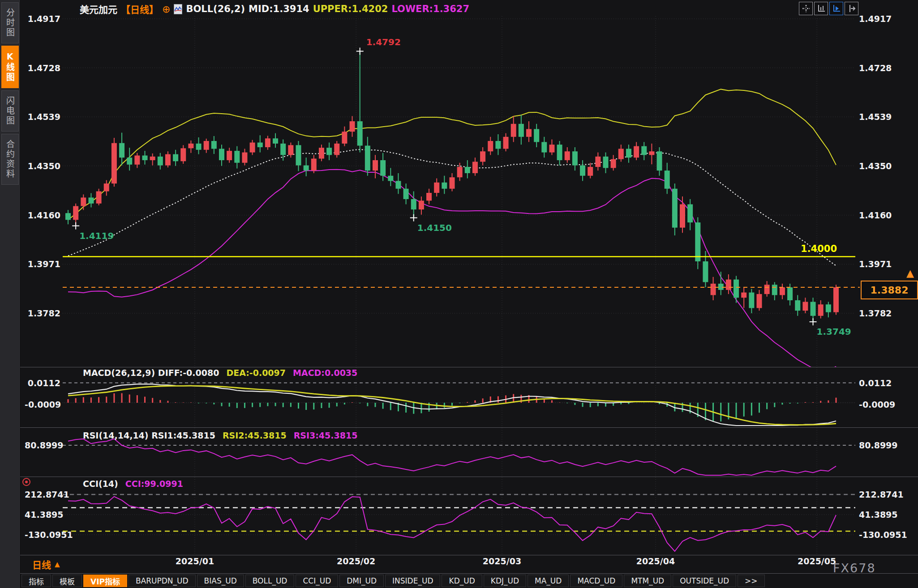 Image resolution: width=918 pixels, height=588 pixels. I want to click on rsi2-value: RSI2:45.3815, so click(254, 435).